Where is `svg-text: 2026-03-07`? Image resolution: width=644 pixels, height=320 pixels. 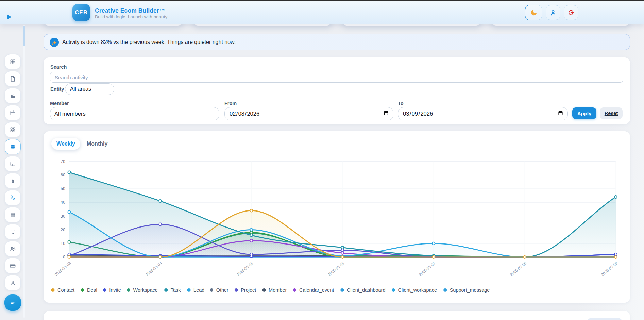
svg-text: 2026-03-07 is located at coordinates (427, 269).